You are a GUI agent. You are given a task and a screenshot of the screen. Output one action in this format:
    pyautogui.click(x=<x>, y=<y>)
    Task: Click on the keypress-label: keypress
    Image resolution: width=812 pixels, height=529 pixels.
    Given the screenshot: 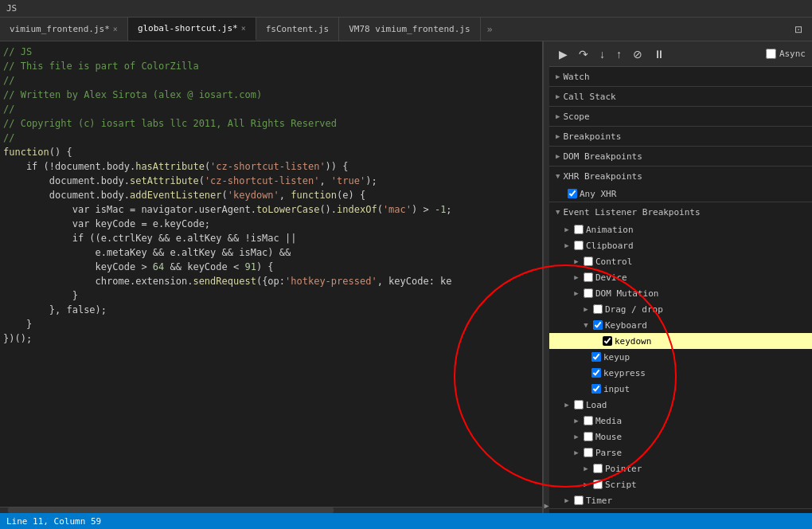 What is the action you would take?
    pyautogui.click(x=624, y=373)
    